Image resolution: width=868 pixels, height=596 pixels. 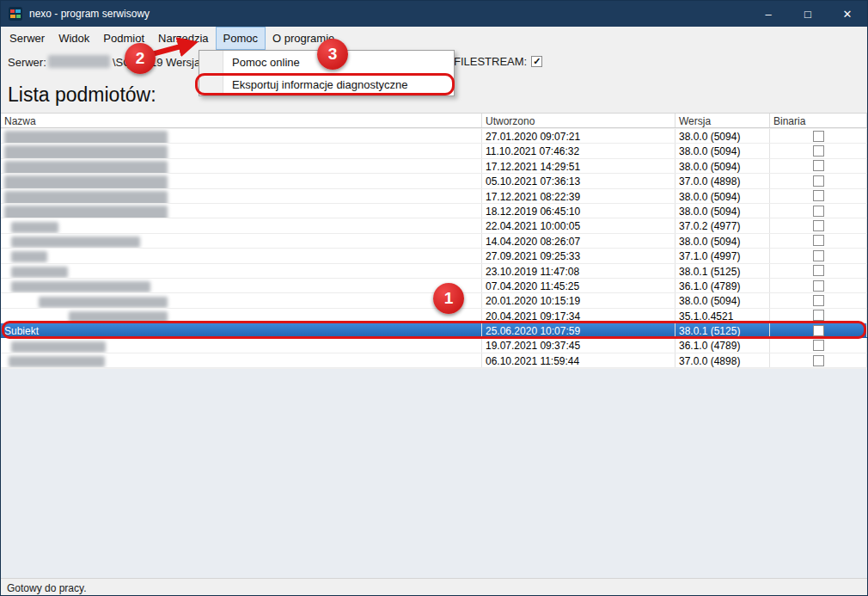 What do you see at coordinates (579, 360) in the screenshot?
I see `cell-utworzono: 06.10.2021 11:59:44` at bounding box center [579, 360].